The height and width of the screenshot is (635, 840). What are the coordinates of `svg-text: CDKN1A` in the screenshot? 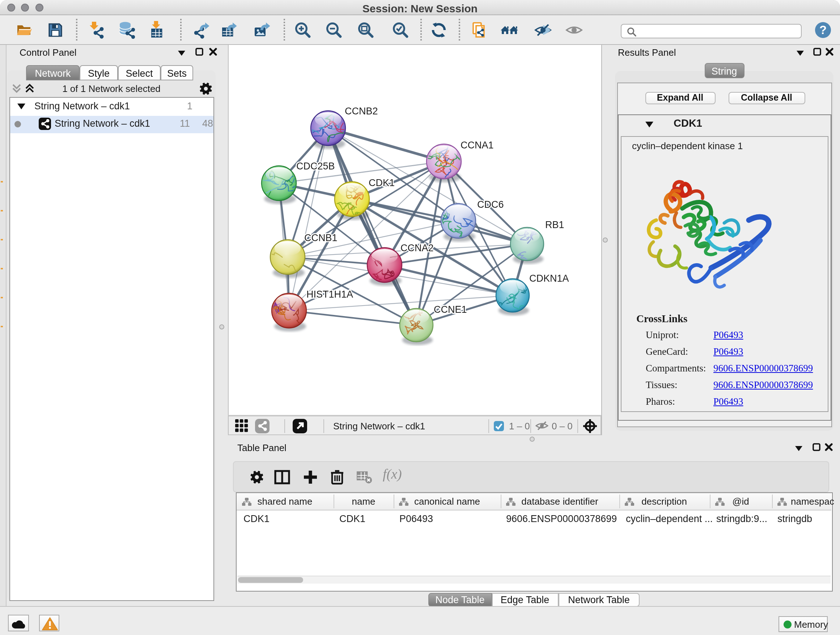 It's located at (549, 278).